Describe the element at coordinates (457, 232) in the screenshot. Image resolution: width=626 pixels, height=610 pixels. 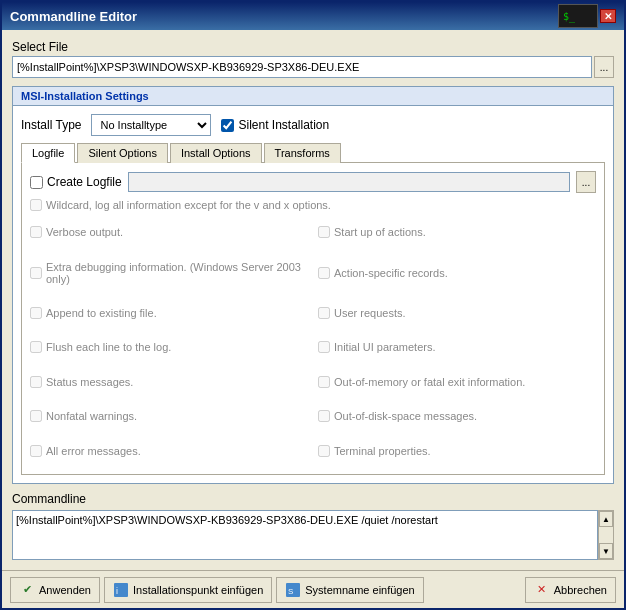
I see `option-startup: Start up of actions.` at that location.